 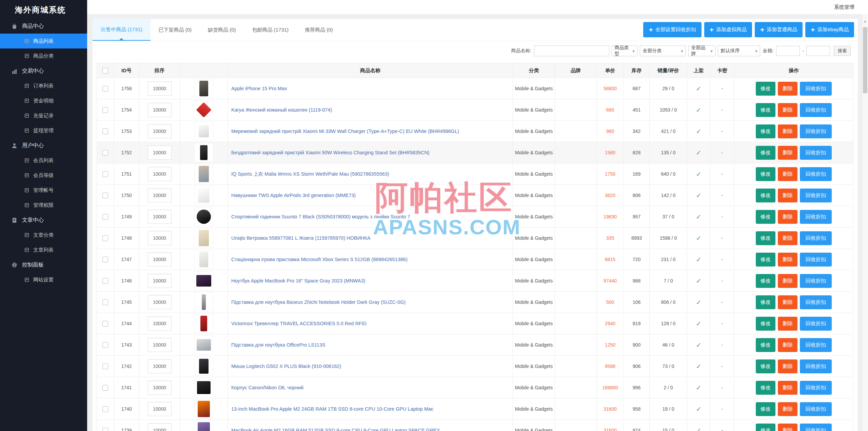 What do you see at coordinates (663, 51) in the screenshot?
I see `category-select: 全部分类 ∨` at bounding box center [663, 51].